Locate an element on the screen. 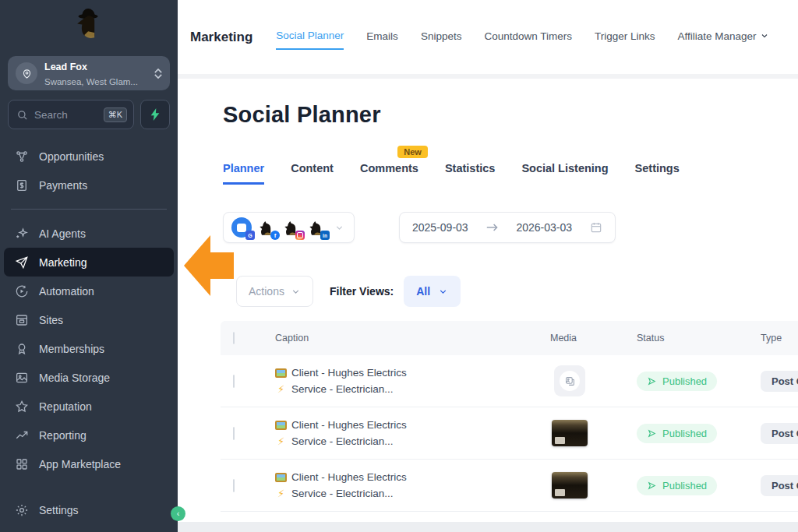  sidebar-item-media-storage: Media Storage is located at coordinates (89, 377).